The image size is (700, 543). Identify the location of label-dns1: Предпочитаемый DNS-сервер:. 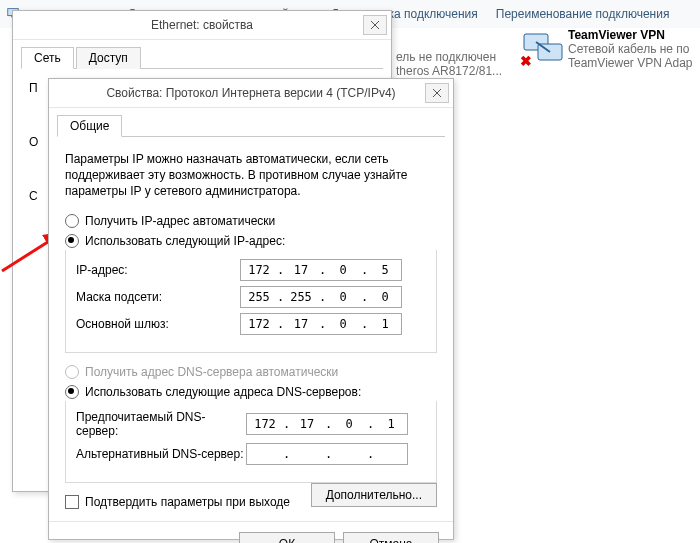
(161, 424).